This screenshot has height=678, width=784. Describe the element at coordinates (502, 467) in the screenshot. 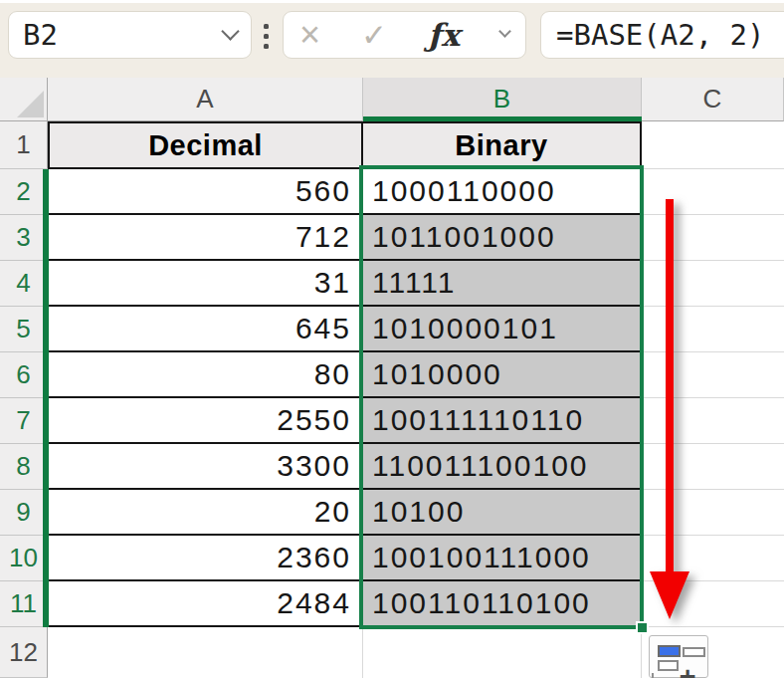

I see `cell-b8: 110011100100` at that location.